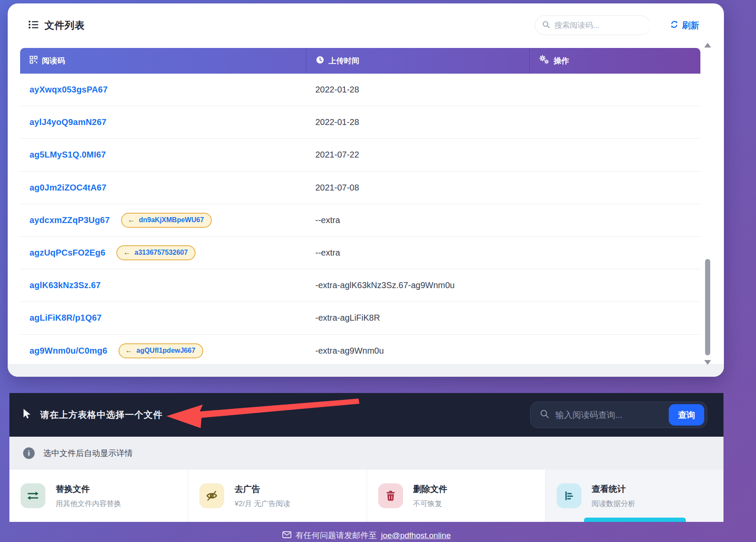 The image size is (756, 542). I want to click on table-row: ag0Jm2iZOC4tA672021-07-08, so click(360, 188).